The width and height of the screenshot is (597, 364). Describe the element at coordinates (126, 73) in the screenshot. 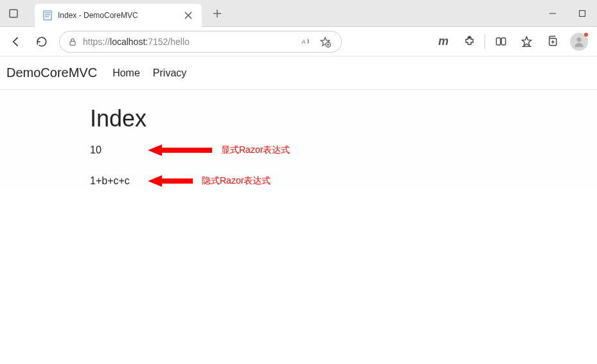

I see `nav-link-home: Home` at that location.